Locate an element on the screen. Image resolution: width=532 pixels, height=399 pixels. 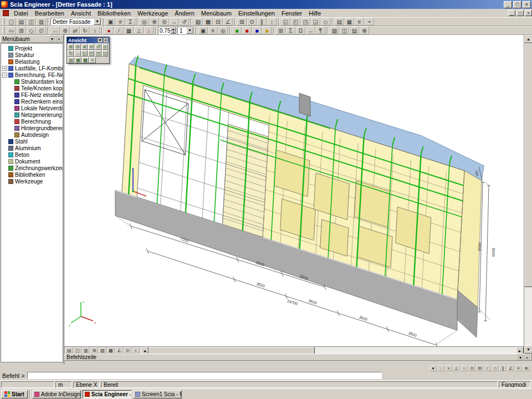
wireframe-icon: ▧ is located at coordinates (198, 22).